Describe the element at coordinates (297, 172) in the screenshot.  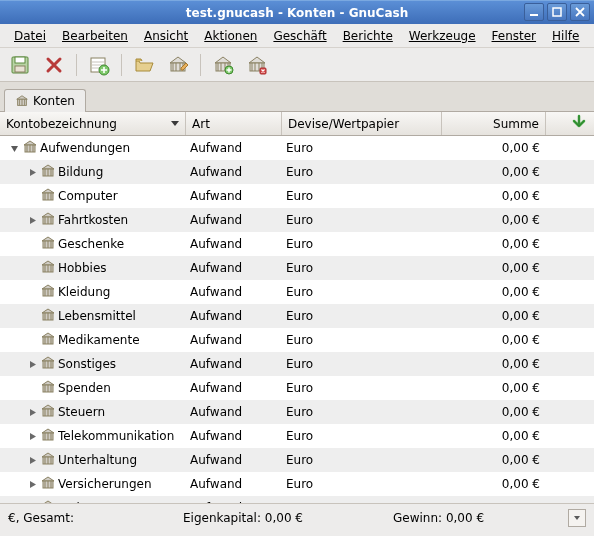
I see `account-row: BildungAufwandEuro0,00 €` at that location.